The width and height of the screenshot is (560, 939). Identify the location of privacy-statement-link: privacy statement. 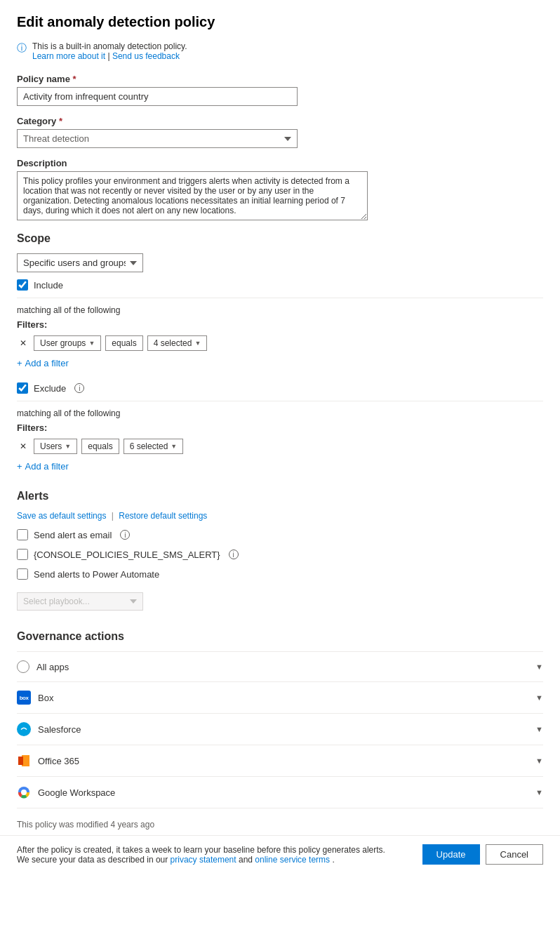
(204, 860).